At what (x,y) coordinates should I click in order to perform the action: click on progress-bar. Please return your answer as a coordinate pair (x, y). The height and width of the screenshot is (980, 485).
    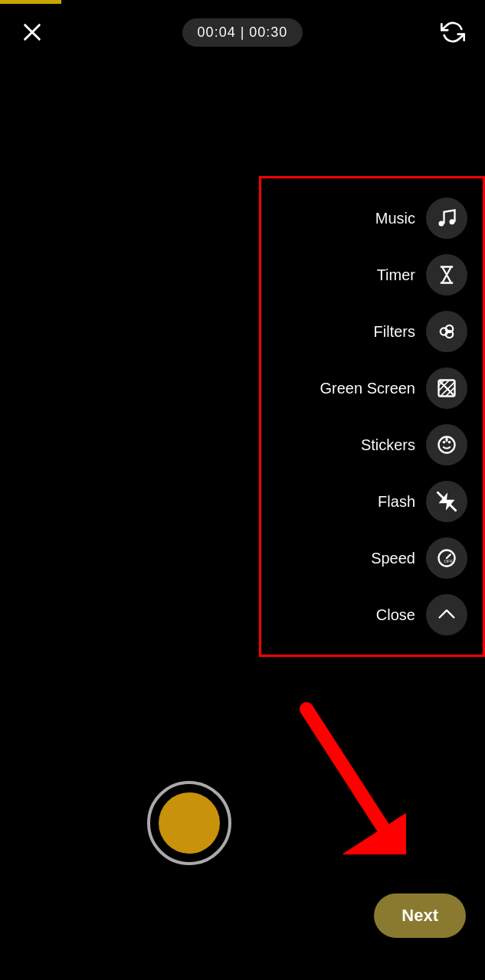
    Looking at the image, I should click on (31, 2).